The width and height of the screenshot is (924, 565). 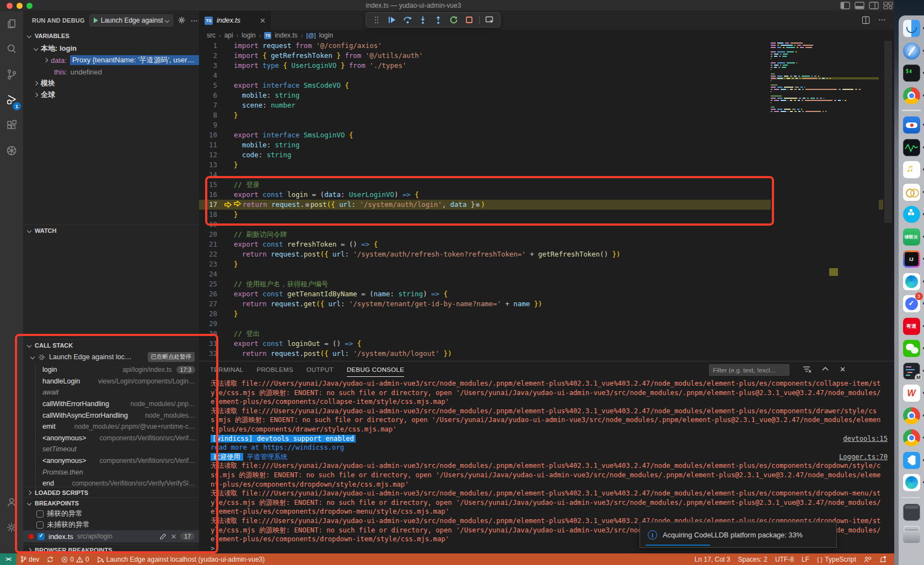 What do you see at coordinates (320, 370) in the screenshot?
I see `tab-output: OUTPUT` at bounding box center [320, 370].